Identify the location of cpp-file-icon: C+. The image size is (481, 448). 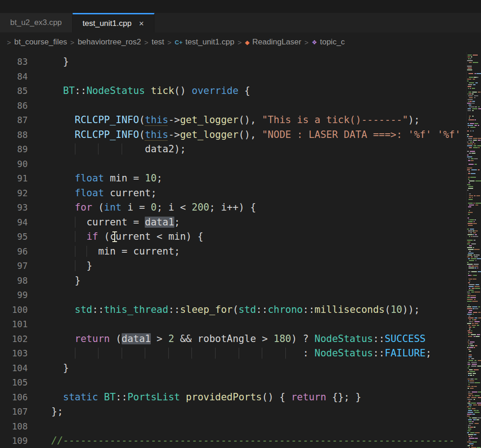
(179, 43).